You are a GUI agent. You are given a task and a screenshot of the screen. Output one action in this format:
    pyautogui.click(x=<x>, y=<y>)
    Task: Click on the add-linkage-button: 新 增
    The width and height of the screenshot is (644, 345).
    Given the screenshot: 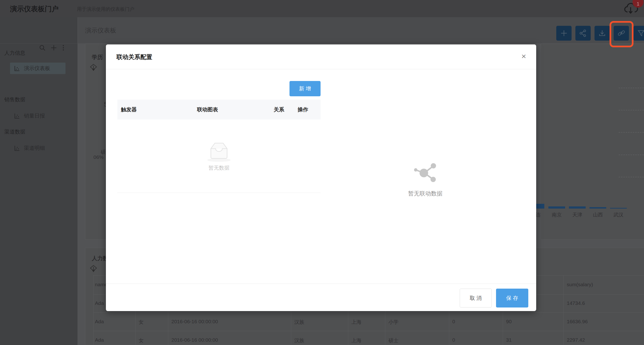 What is the action you would take?
    pyautogui.click(x=305, y=88)
    